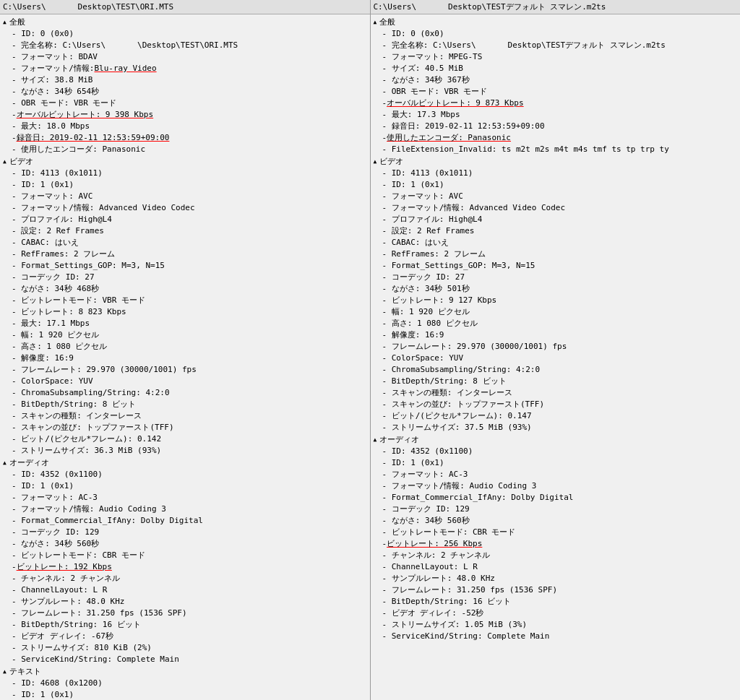 This screenshot has width=740, height=700. What do you see at coordinates (185, 683) in the screenshot?
I see `left-txt-id1: - ID: 4608 (0x1200)` at bounding box center [185, 683].